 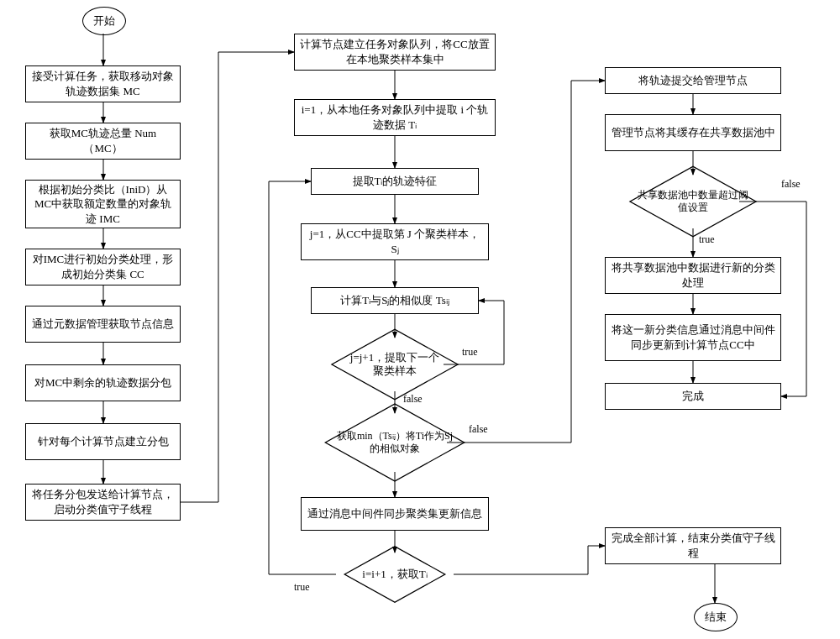 I want to click on text: 获取MC轨迹总量 Num（MC）, so click(x=102, y=141).